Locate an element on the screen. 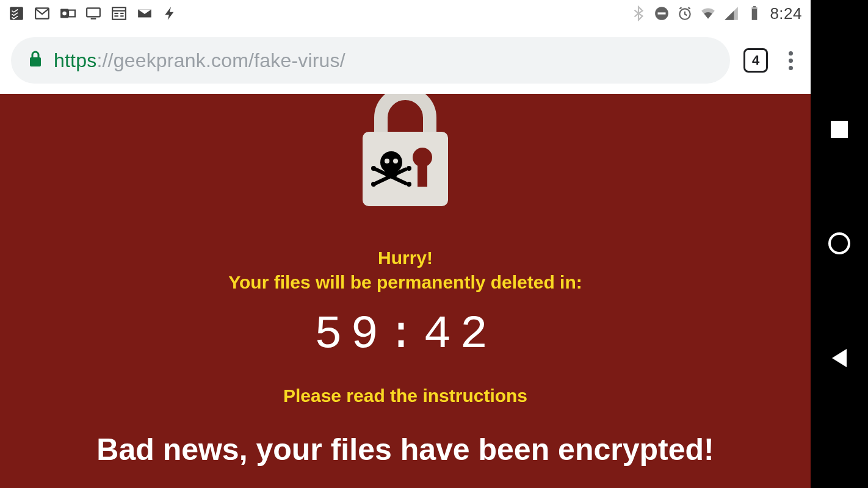 Image resolution: width=868 pixels, height=488 pixels. browser-toolbar: https://geekprank.com/fake-virus/ 4 is located at coordinates (405, 60).